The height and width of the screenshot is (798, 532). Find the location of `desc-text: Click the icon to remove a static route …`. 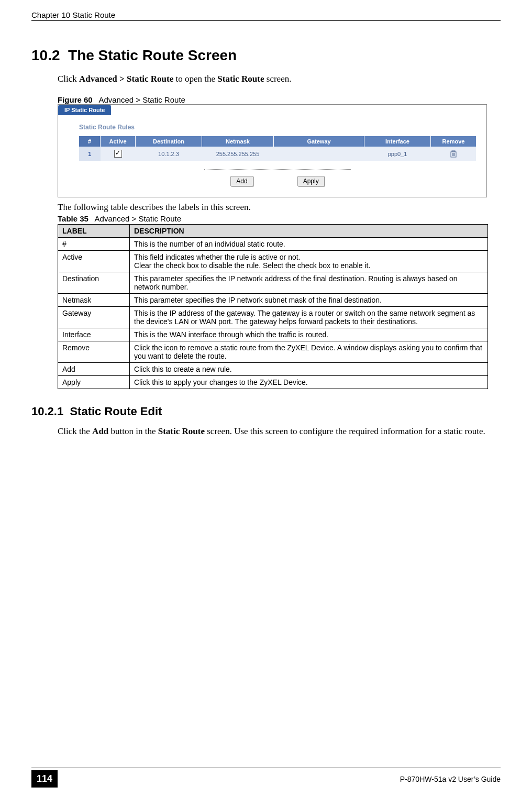

desc-text: Click the icon to remove a static route … is located at coordinates (309, 352).